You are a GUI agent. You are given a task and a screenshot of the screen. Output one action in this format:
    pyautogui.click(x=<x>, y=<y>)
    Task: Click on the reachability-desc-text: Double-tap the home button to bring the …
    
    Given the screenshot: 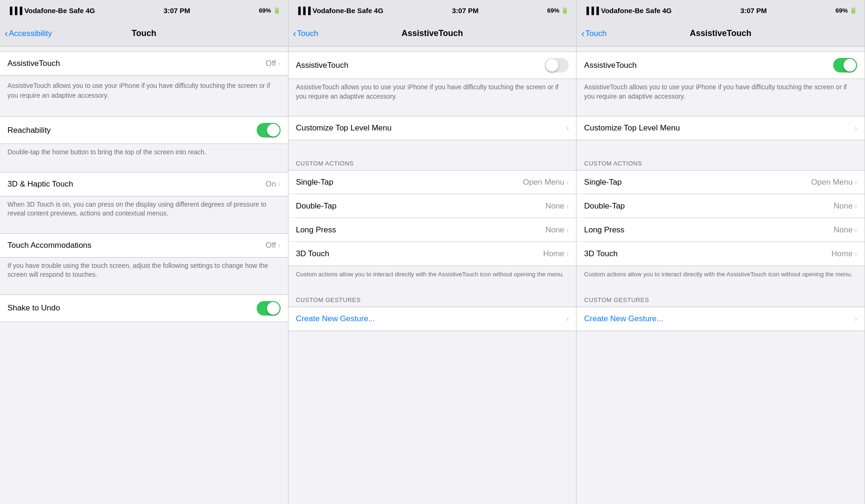 What is the action you would take?
    pyautogui.click(x=107, y=152)
    